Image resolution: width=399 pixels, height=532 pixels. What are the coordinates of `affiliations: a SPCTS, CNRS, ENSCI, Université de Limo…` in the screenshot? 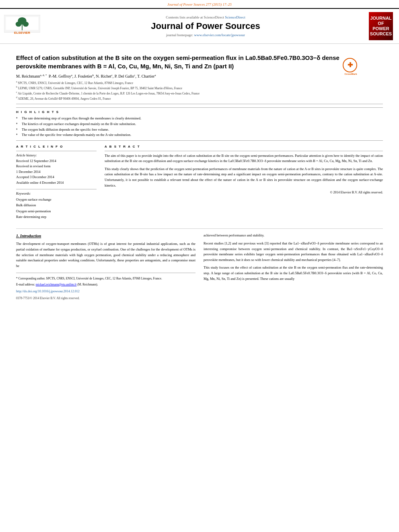 It's located at (200, 90).